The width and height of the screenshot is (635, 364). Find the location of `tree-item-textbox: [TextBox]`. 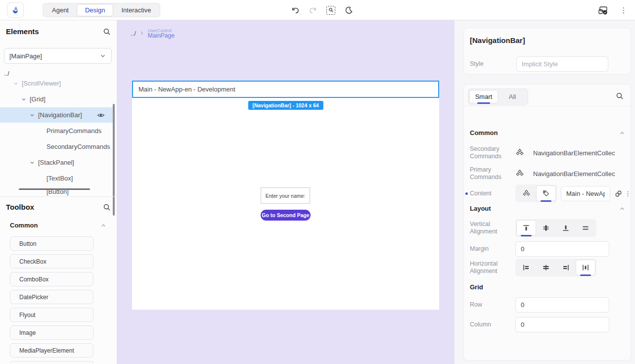

tree-item-textbox: [TextBox] is located at coordinates (57, 178).